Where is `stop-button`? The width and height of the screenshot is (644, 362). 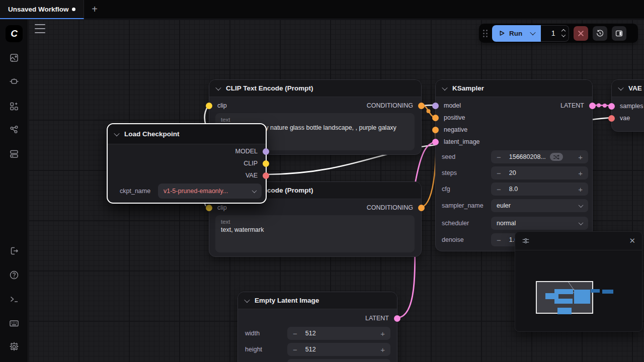 stop-button is located at coordinates (581, 33).